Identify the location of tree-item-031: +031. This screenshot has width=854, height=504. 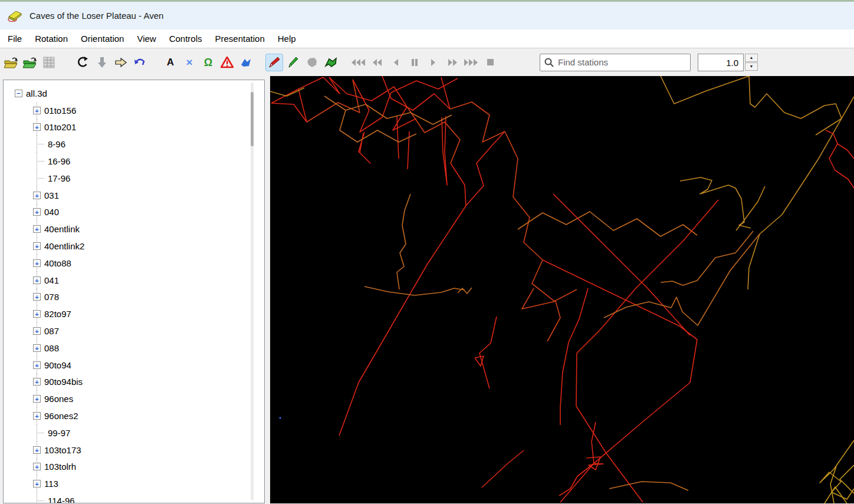
(134, 196).